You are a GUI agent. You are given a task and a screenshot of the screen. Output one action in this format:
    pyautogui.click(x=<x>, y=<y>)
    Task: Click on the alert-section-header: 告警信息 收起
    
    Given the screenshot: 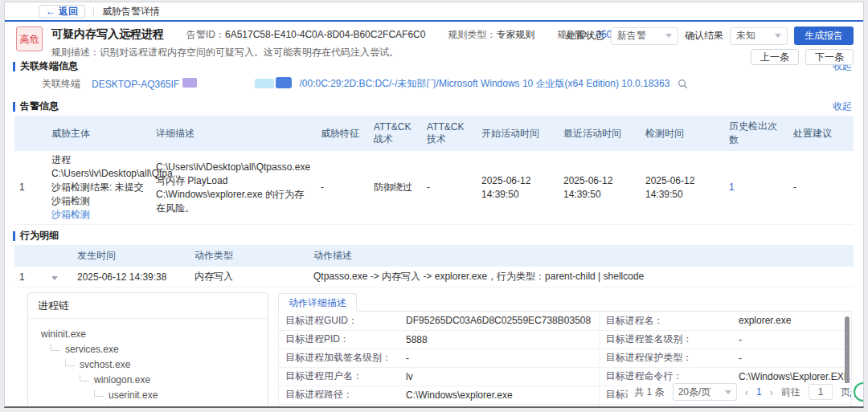 What is the action you would take?
    pyautogui.click(x=434, y=106)
    